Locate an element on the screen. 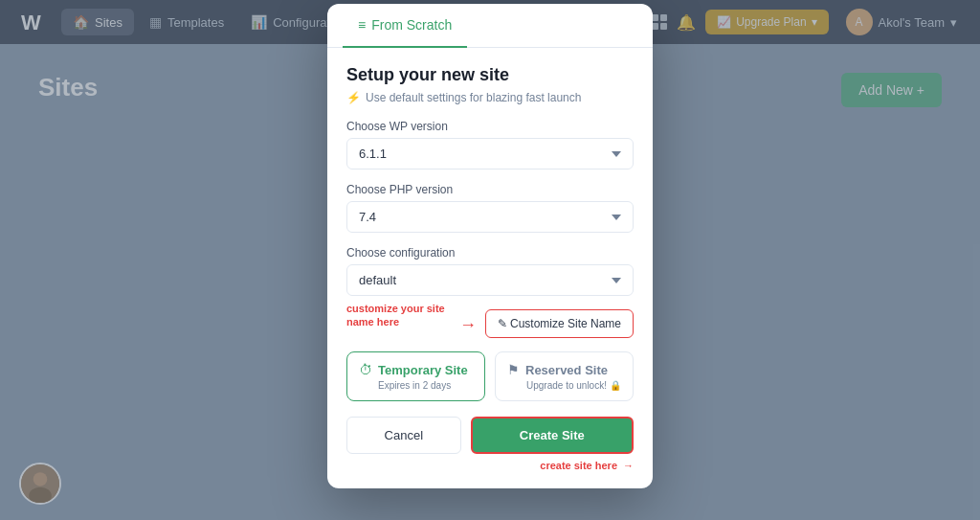  lightning-icon: ⚡ is located at coordinates (354, 98).